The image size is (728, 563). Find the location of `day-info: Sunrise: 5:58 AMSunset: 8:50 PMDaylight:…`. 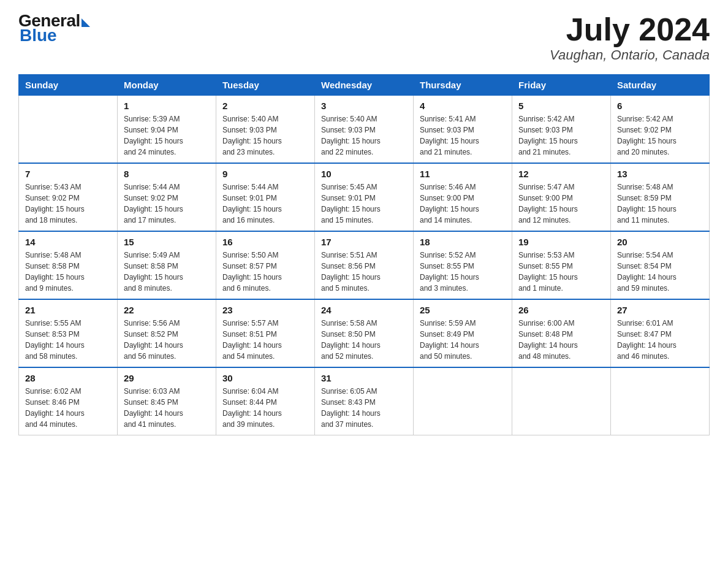

day-info: Sunrise: 5:58 AMSunset: 8:50 PMDaylight:… is located at coordinates (364, 340).